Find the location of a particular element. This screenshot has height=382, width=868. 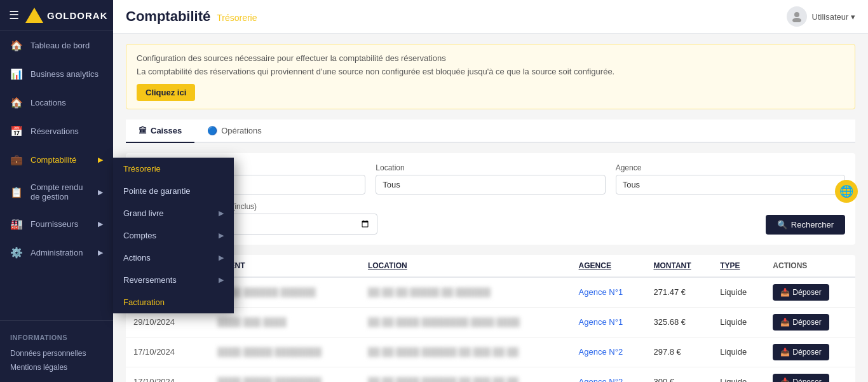

agence-label: Agence is located at coordinates (731, 168).